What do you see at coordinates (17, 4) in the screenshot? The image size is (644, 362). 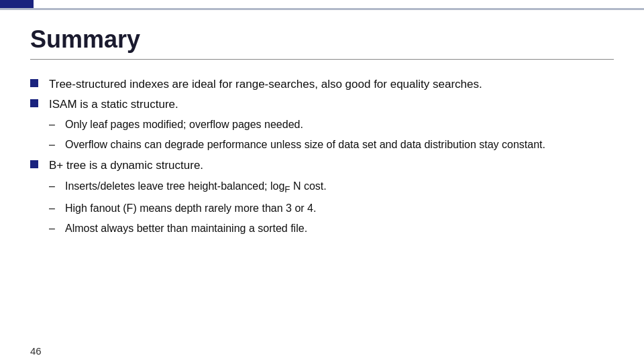 I see `top-accent-bar` at bounding box center [17, 4].